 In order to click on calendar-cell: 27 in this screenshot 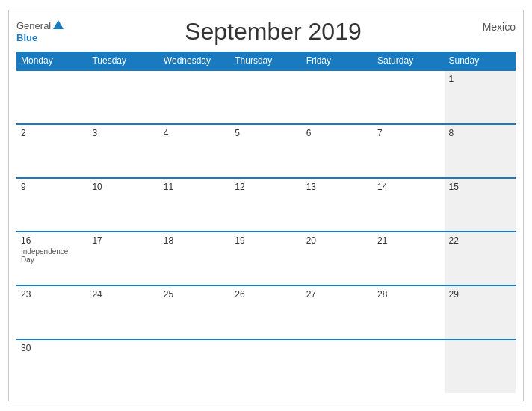, I will do `click(338, 312)`.